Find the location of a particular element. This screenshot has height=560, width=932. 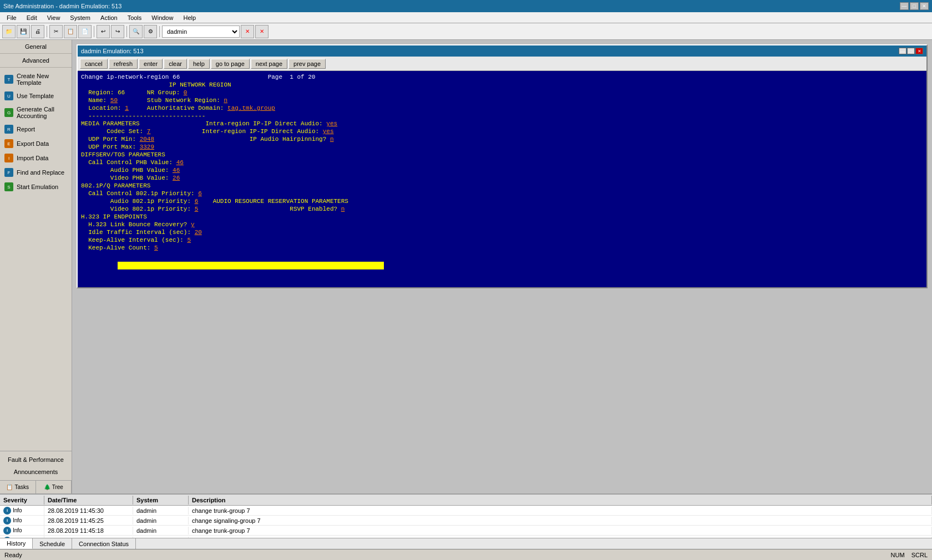

menu-bar: File Edit View System Action Tools Windo… is located at coordinates (466, 18).